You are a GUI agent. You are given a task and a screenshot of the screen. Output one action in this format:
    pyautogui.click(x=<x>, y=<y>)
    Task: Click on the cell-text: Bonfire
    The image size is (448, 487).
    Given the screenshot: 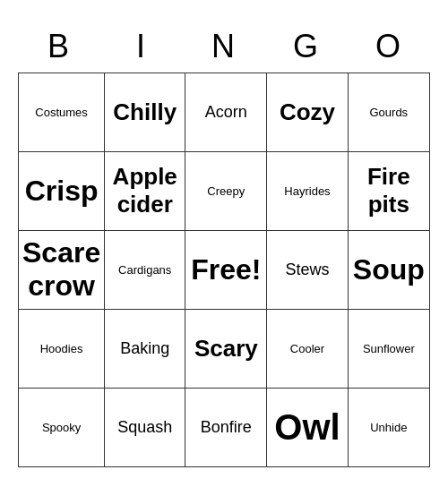 What is the action you would take?
    pyautogui.click(x=226, y=427)
    